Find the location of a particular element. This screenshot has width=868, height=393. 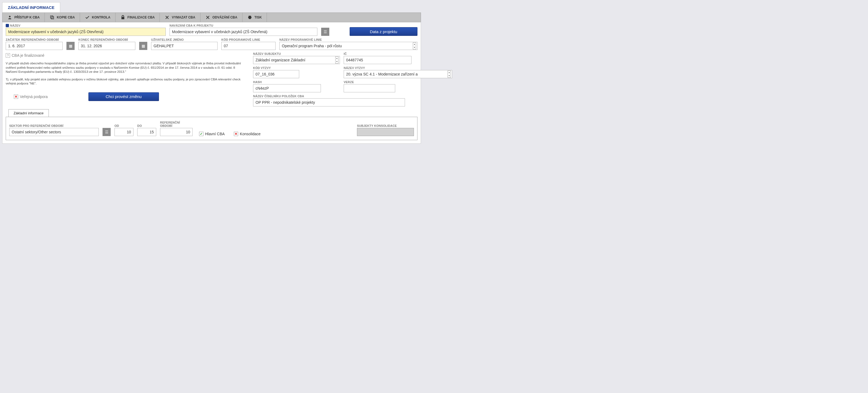

label-kod-vyzvy: KÓD VÝZVY is located at coordinates (297, 68).